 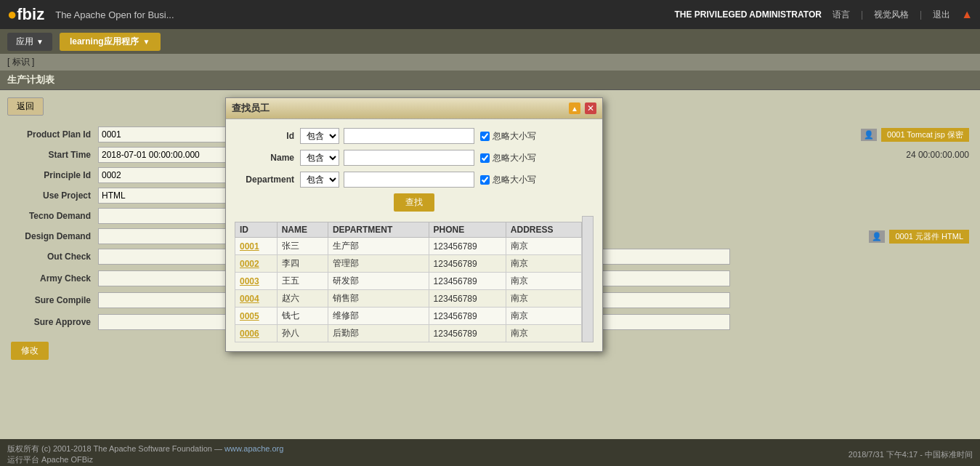 What do you see at coordinates (575, 108) in the screenshot?
I see `modal-collapse-button: ▲` at bounding box center [575, 108].